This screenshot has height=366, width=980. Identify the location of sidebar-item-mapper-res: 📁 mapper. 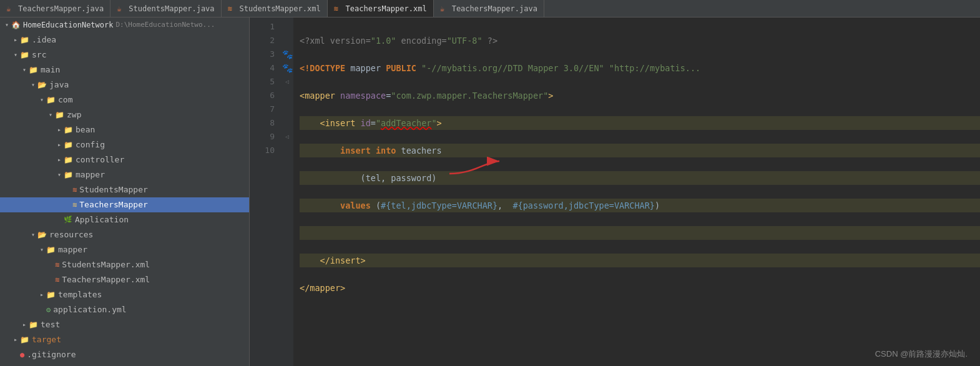
(125, 250).